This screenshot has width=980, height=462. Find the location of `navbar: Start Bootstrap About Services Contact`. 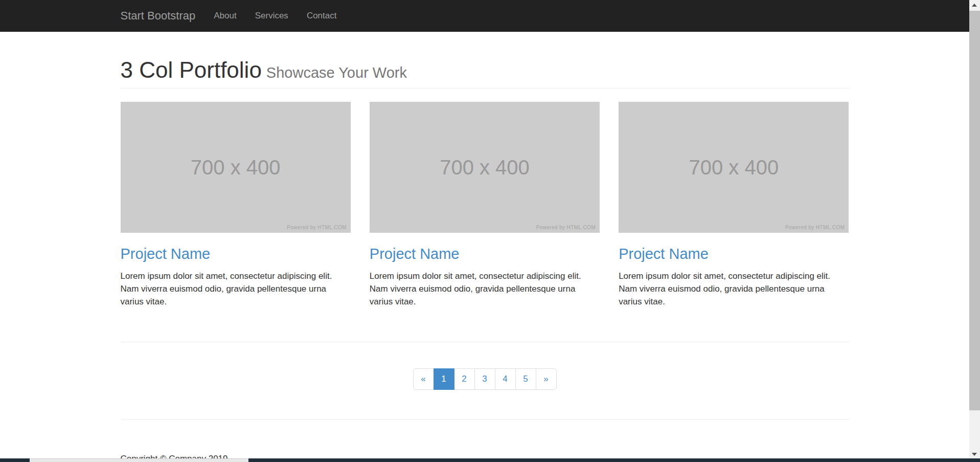

navbar: Start Bootstrap About Services Contact is located at coordinates (485, 16).